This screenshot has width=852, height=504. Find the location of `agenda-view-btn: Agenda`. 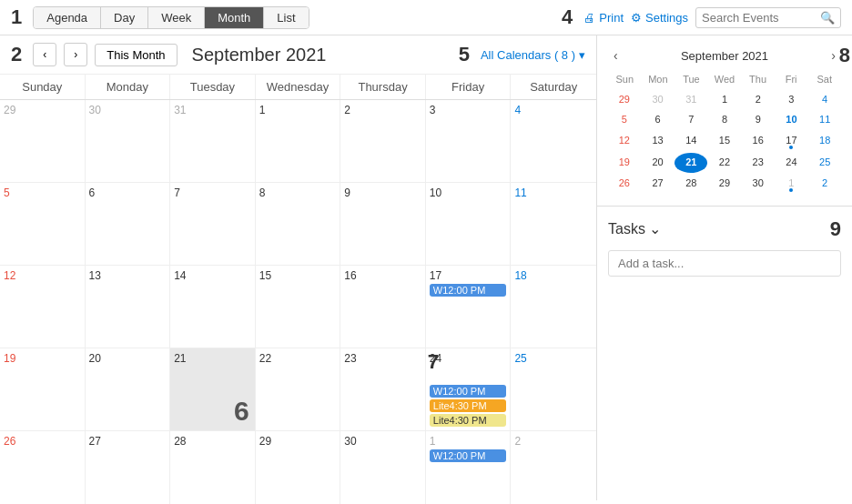

agenda-view-btn: Agenda is located at coordinates (67, 18).